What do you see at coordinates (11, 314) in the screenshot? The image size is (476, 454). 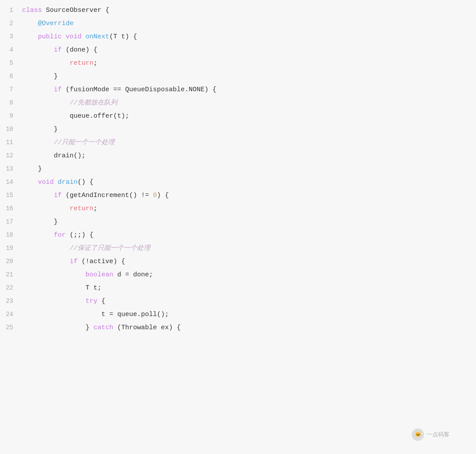 I see `line-number: 24` at bounding box center [11, 314].